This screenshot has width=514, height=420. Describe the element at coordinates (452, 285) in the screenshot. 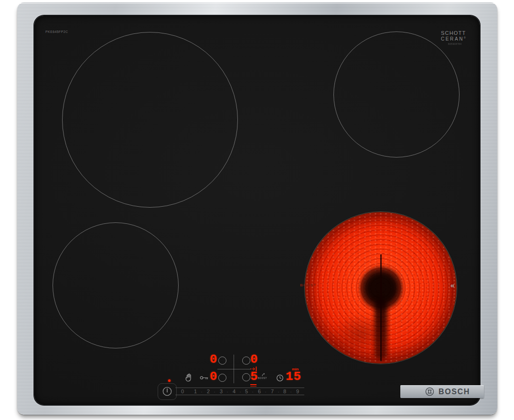

I see `zone-extension-chevron-icon: «` at that location.